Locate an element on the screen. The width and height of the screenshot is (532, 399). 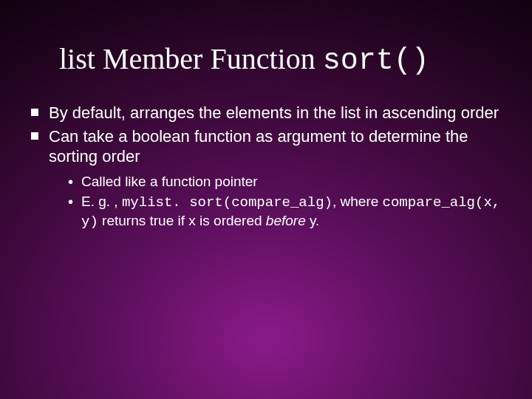
bullet-item: By default, arranges the elements in the… is located at coordinates (270, 113).